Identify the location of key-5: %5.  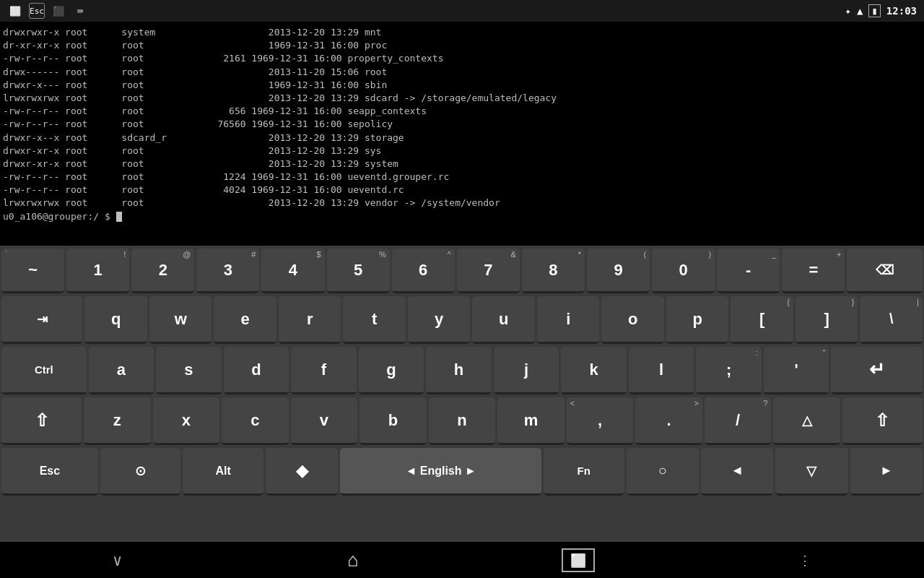
(358, 271).